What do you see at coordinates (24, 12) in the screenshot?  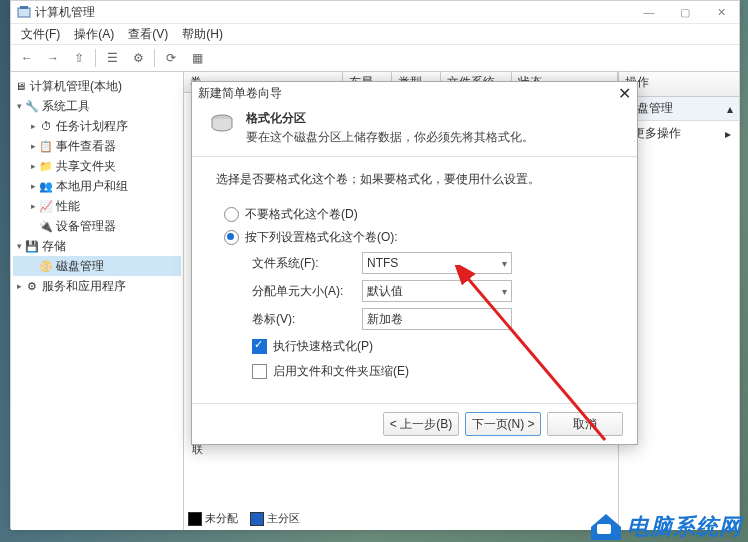 I see `app-icon` at bounding box center [24, 12].